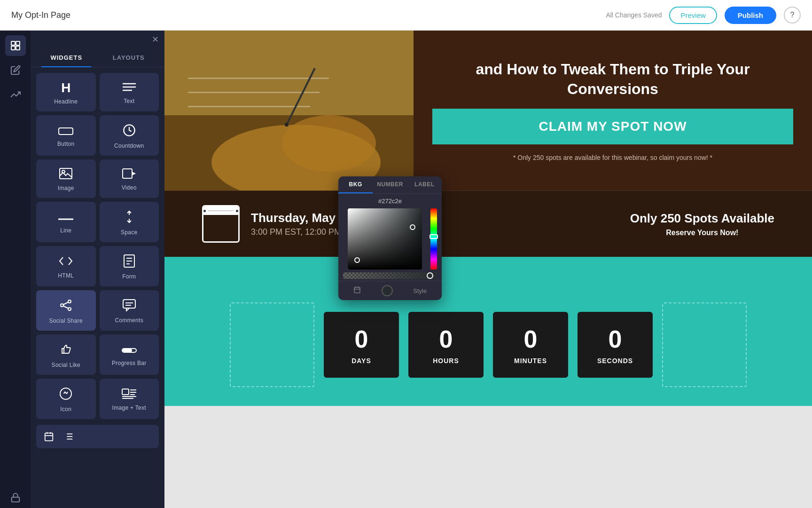  Describe the element at coordinates (129, 146) in the screenshot. I see `widget-countdown-label: Countdown` at that location.